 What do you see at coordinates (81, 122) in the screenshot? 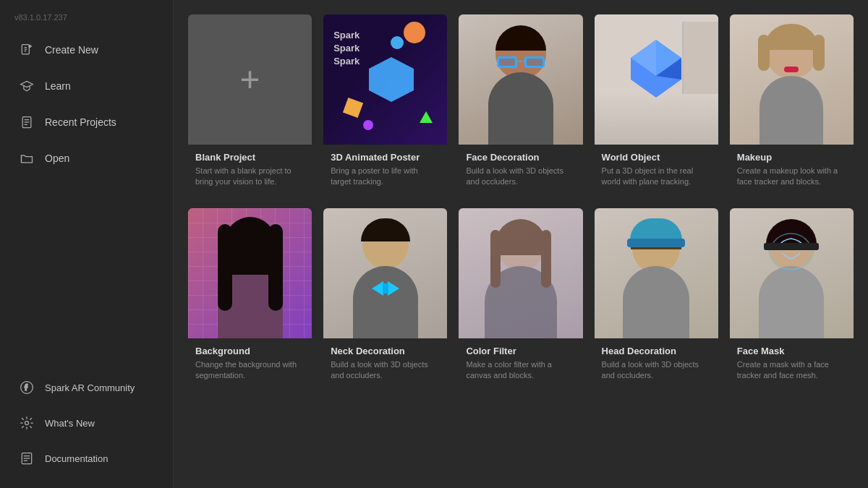
I see `recent-projects-label: Recent Projects` at bounding box center [81, 122].